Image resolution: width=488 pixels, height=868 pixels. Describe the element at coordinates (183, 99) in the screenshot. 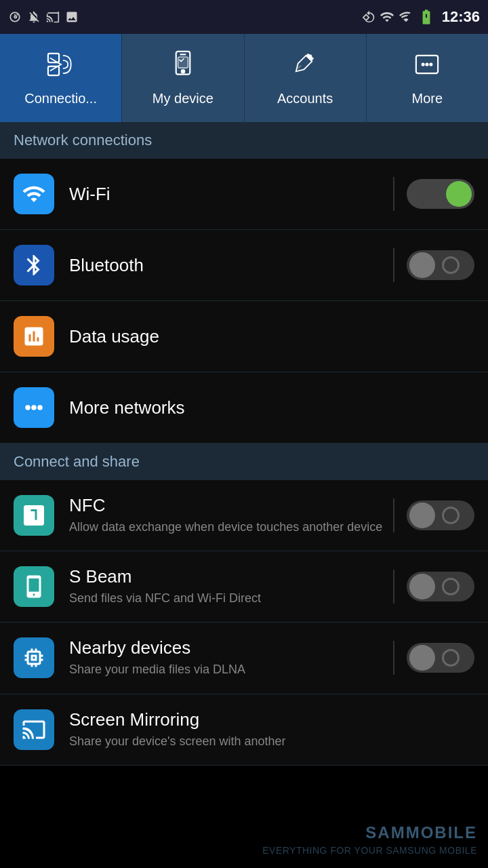

I see `tab-my-device-label: My device` at that location.